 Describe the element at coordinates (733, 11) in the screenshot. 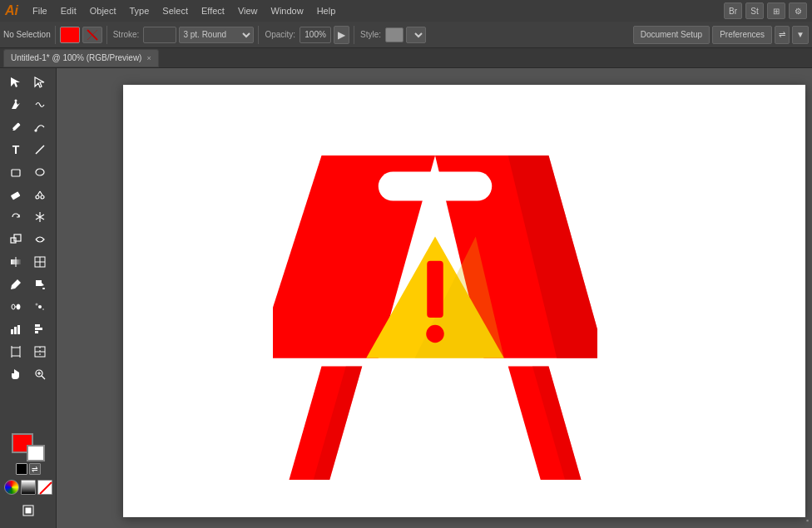

I see `bridge-icon: Br` at that location.